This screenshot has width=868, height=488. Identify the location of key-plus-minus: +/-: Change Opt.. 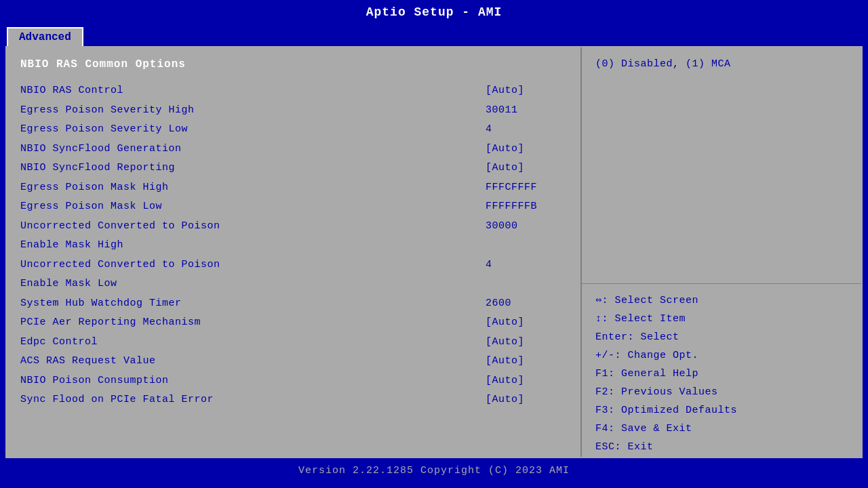
(647, 355).